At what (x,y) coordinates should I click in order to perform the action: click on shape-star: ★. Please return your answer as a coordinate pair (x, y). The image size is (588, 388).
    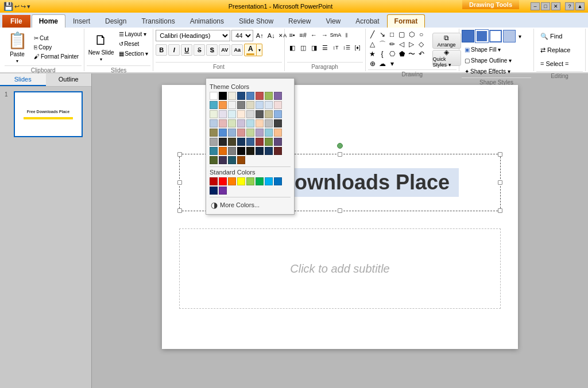
    Looking at the image, I should click on (373, 54).